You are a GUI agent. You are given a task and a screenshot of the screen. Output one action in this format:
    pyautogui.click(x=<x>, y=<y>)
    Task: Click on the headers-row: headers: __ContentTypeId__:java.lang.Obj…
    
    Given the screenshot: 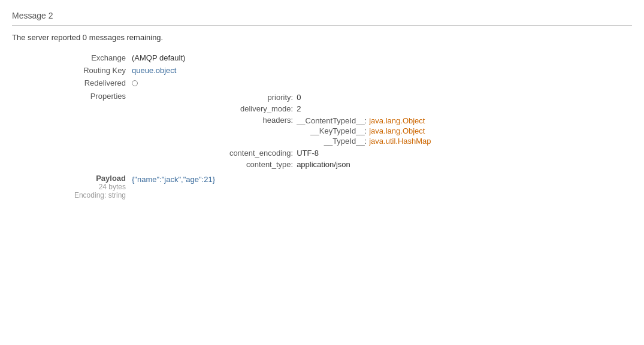 What is the action you would take?
    pyautogui.click(x=382, y=131)
    